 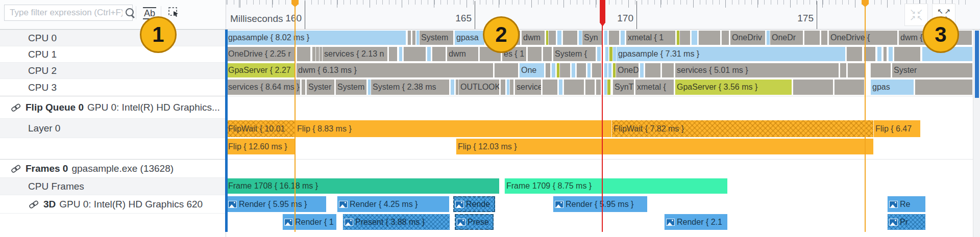 I want to click on timeline-segment: OneDriv, so click(x=747, y=38).